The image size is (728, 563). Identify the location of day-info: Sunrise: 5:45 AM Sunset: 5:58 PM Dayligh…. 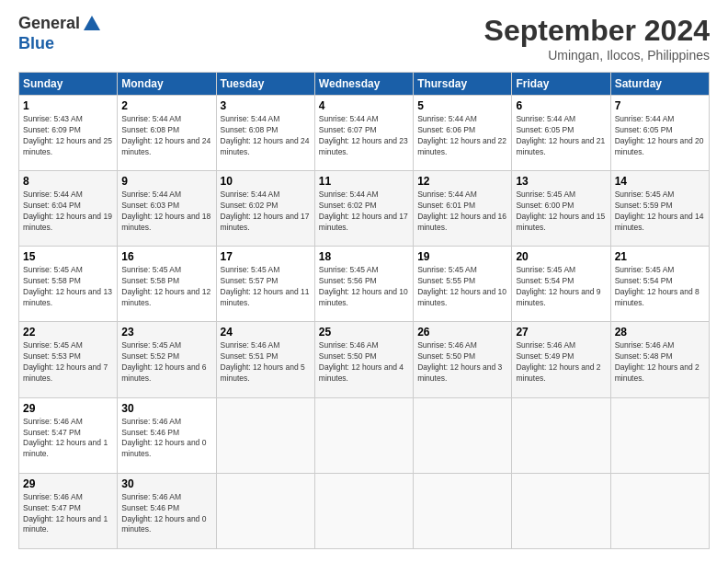
(68, 287).